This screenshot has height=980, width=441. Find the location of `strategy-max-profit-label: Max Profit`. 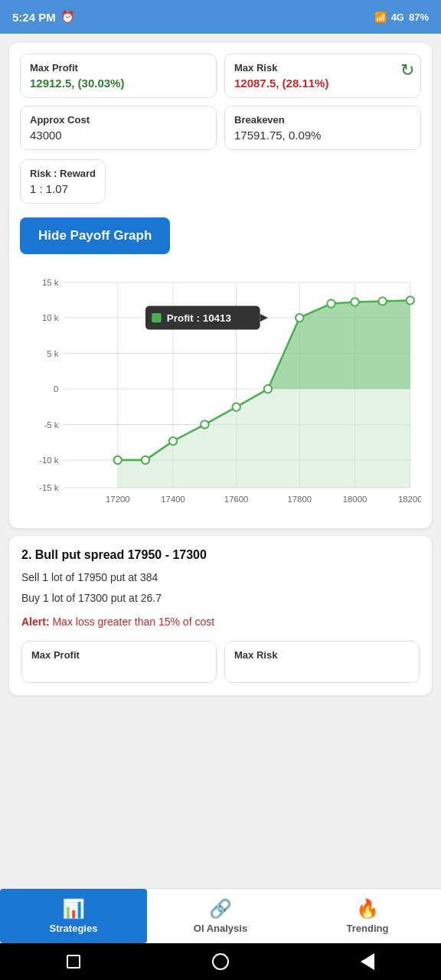

strategy-max-profit-label: Max Profit is located at coordinates (119, 655).